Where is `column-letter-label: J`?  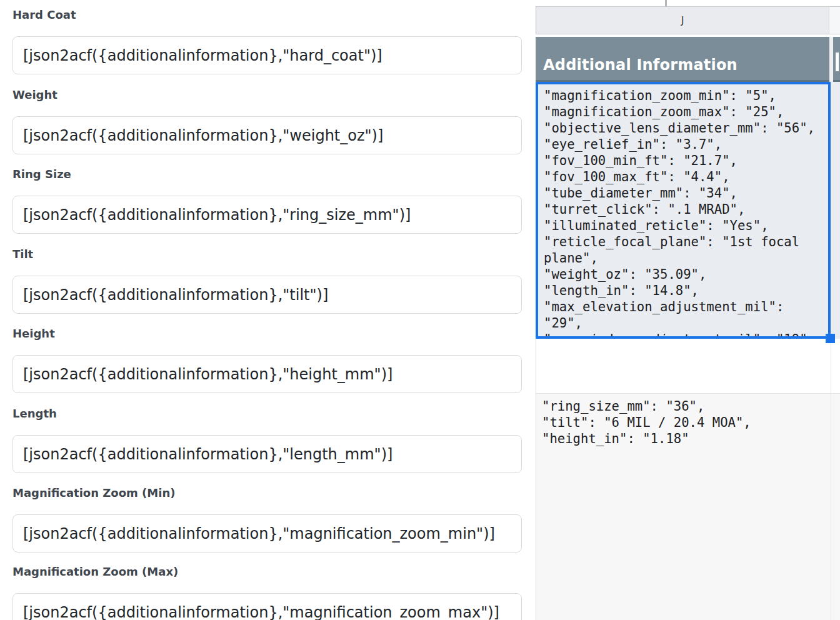
column-letter-label: J is located at coordinates (682, 20).